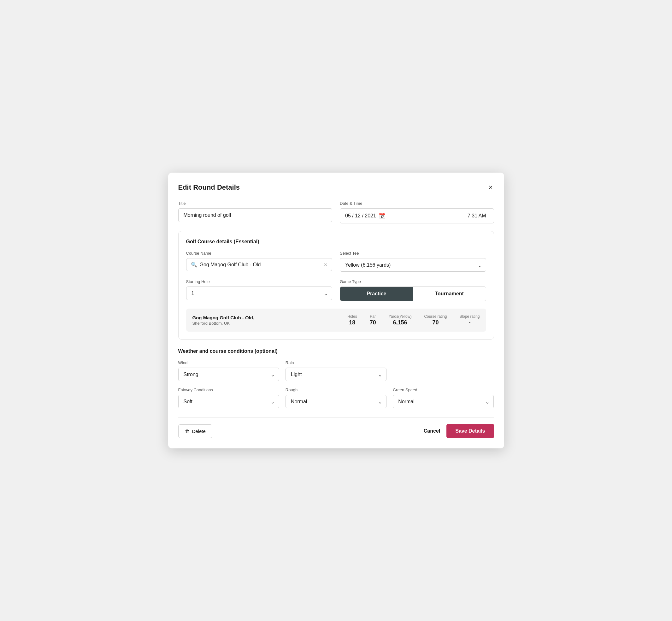  I want to click on par-stat: Par 70, so click(373, 320).